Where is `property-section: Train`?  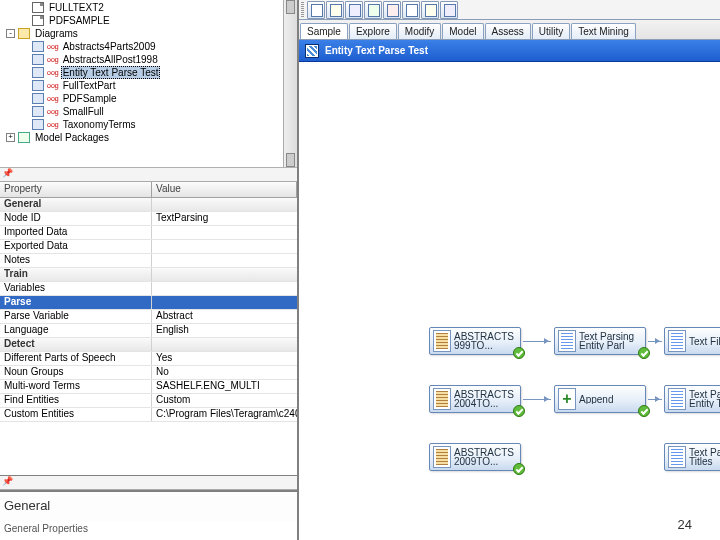 property-section: Train is located at coordinates (148, 275).